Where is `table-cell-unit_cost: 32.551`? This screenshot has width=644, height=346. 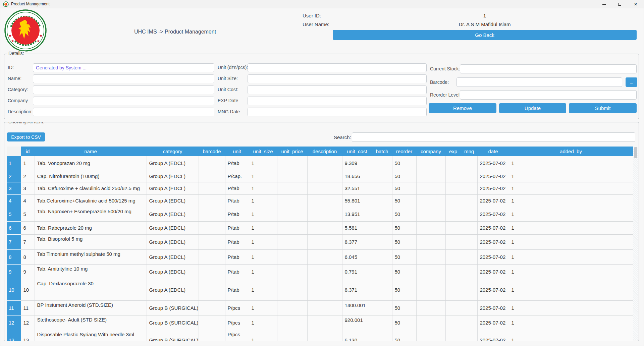
table-cell-unit_cost: 32.551 is located at coordinates (357, 188).